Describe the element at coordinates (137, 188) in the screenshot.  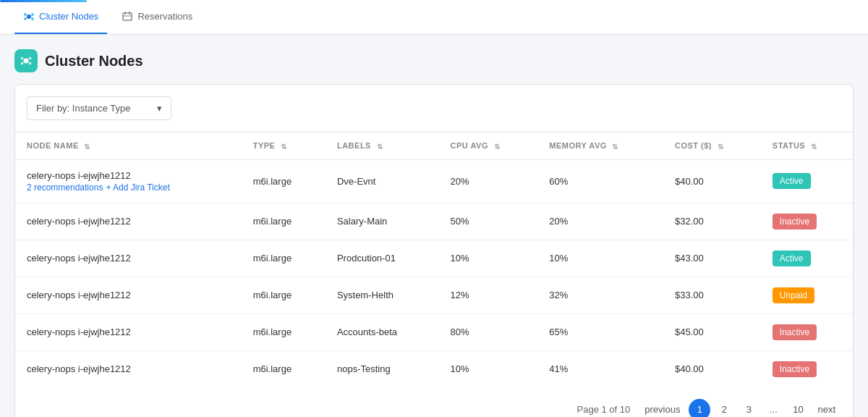
I see `add-jira-ticket-link: + Add Jira Ticket` at that location.